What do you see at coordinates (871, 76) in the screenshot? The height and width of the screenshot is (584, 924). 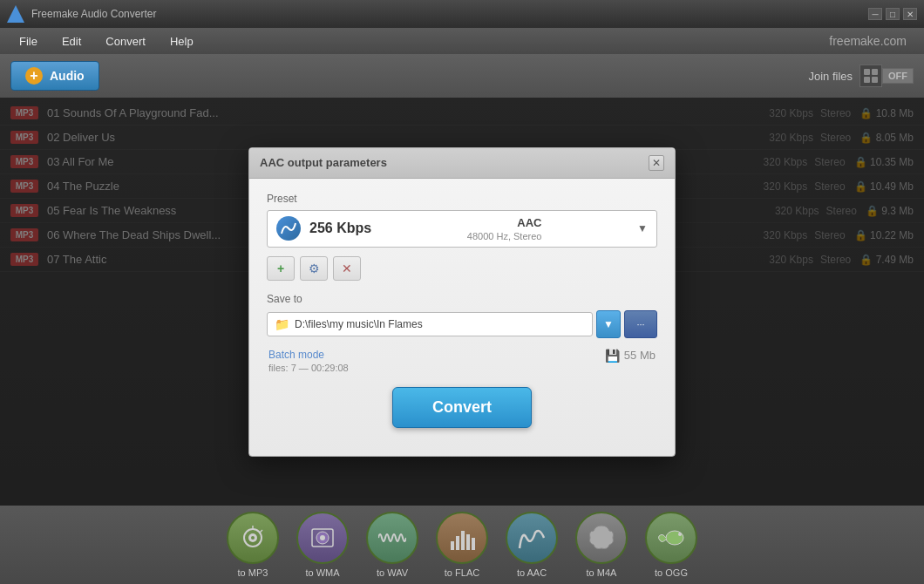 I see `toggle-grid-icon` at bounding box center [871, 76].